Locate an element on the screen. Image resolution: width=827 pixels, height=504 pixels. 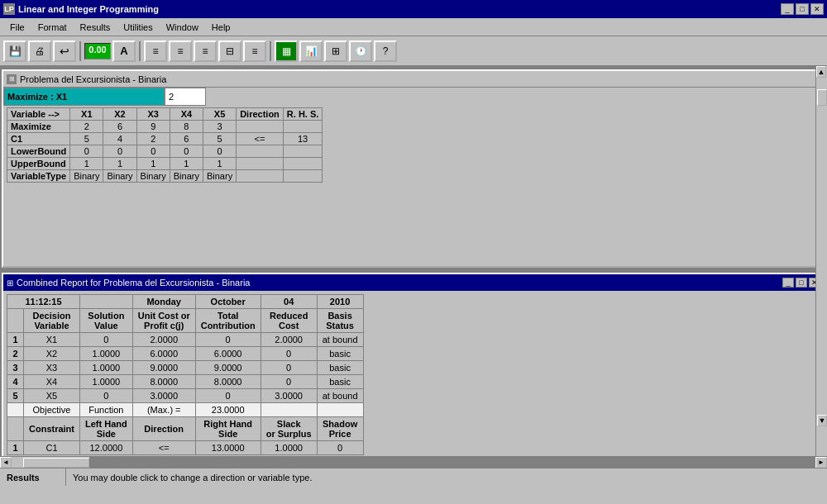
year-cell: 2010 is located at coordinates (340, 302).